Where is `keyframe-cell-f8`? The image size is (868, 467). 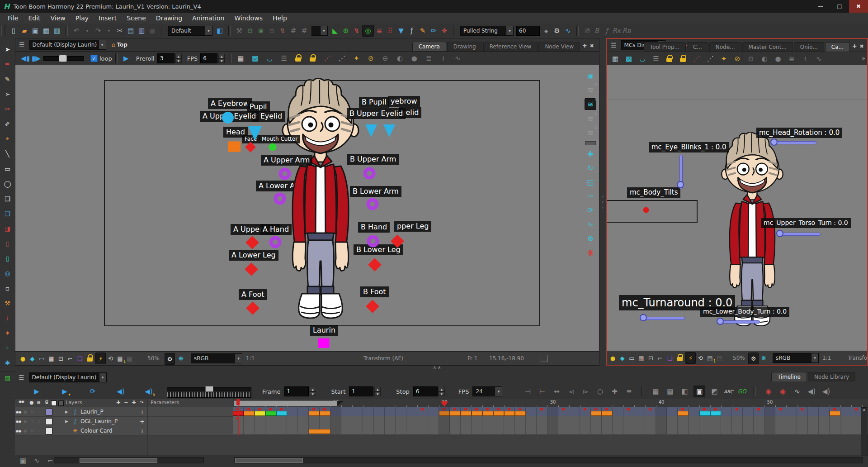 keyframe-cell-f8 is located at coordinates (320, 432).